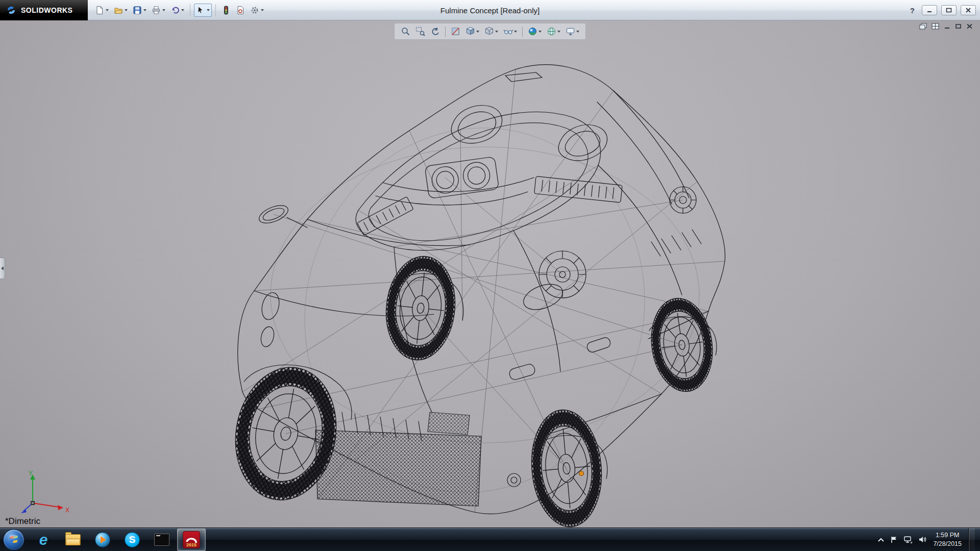  Describe the element at coordinates (923, 540) in the screenshot. I see `volume-button` at that location.